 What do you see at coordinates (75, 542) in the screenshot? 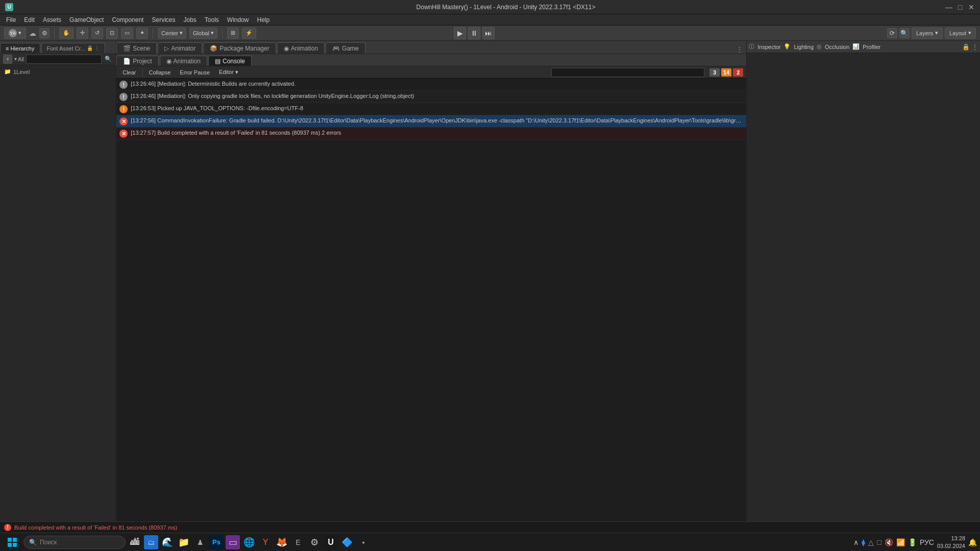
I see `taskbar-search: 🔍 Поиск` at bounding box center [75, 542].